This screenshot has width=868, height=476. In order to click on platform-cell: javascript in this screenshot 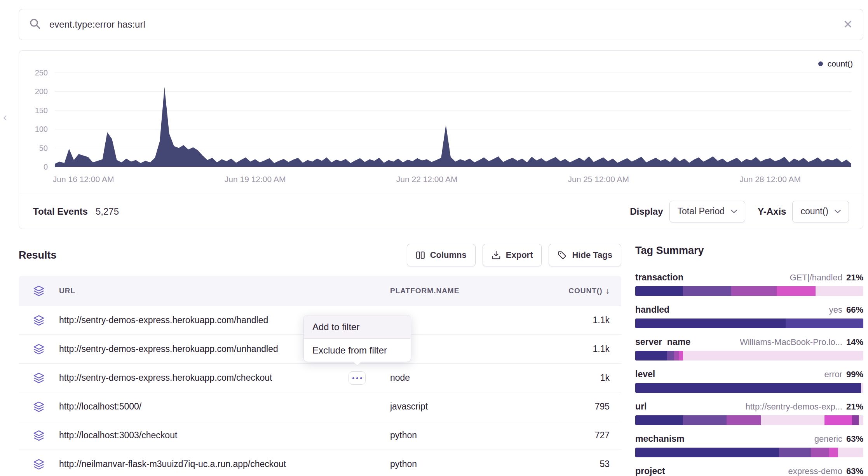, I will do `click(461, 407)`.